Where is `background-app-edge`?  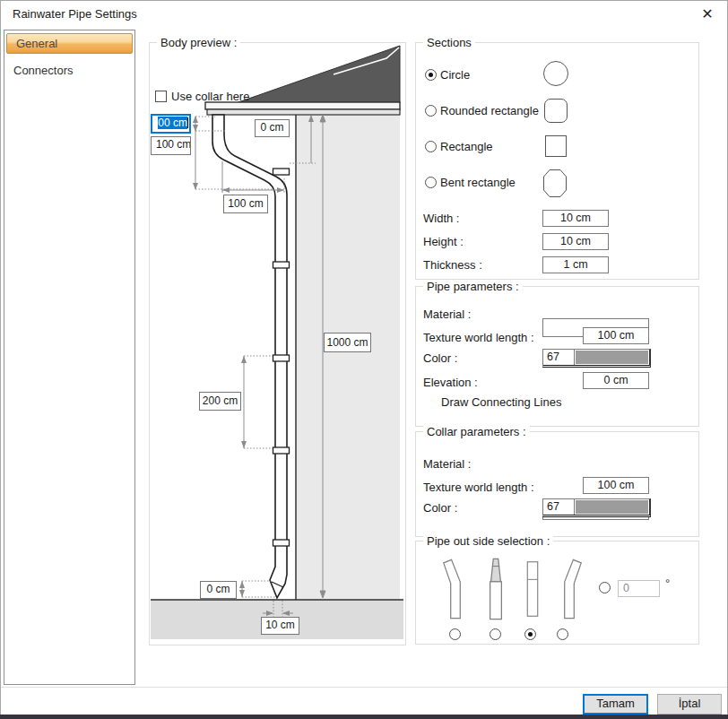 background-app-edge is located at coordinates (364, 717).